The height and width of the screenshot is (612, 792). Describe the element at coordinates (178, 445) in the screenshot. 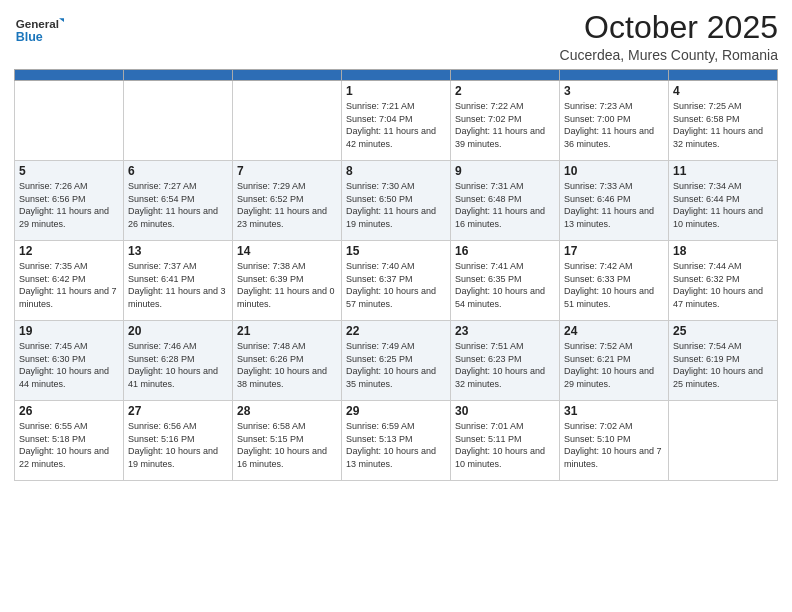

I see `day-detail: Sunrise: 6:56 AMSunset: 5:16 PMDaylight:…` at that location.